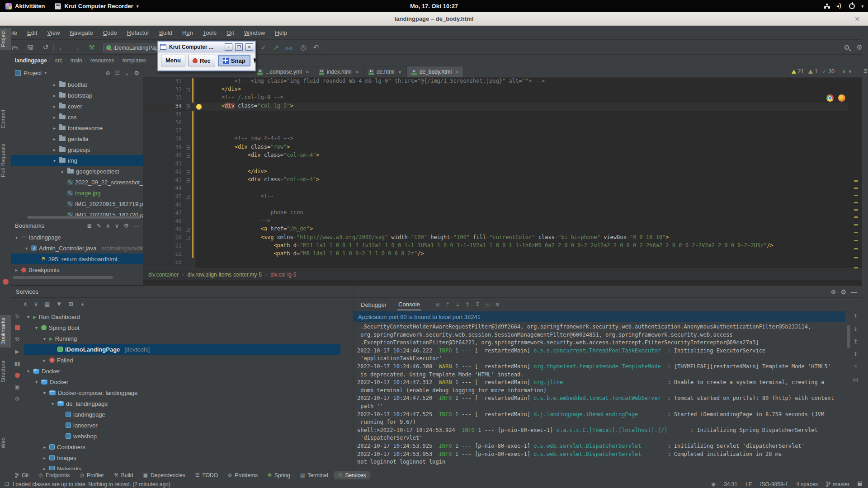  What do you see at coordinates (840, 6) in the screenshot?
I see `volume-icon` at bounding box center [840, 6].